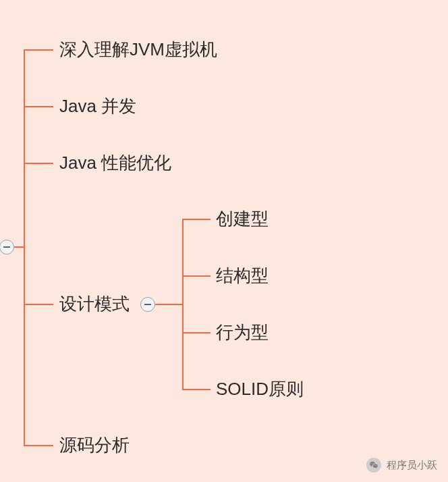  Describe the element at coordinates (196, 276) in the screenshot. I see `l2-1-connector` at that location.